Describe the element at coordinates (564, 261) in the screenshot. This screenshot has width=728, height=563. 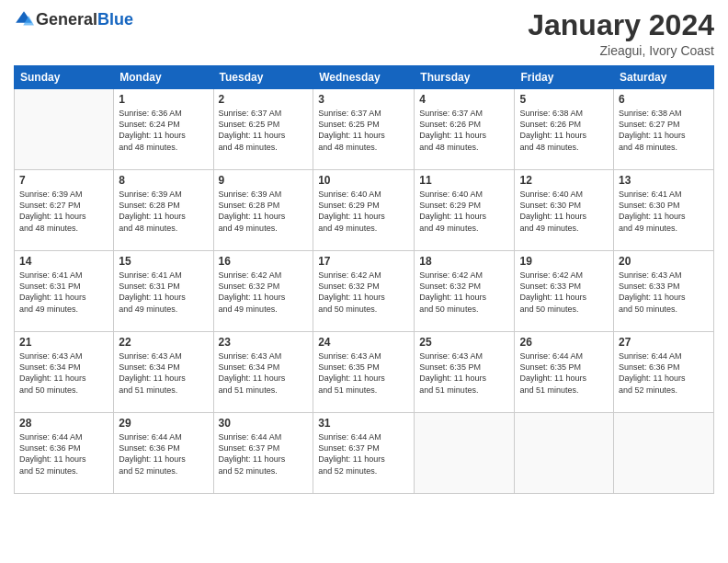
I see `day-number: 19` at that location.